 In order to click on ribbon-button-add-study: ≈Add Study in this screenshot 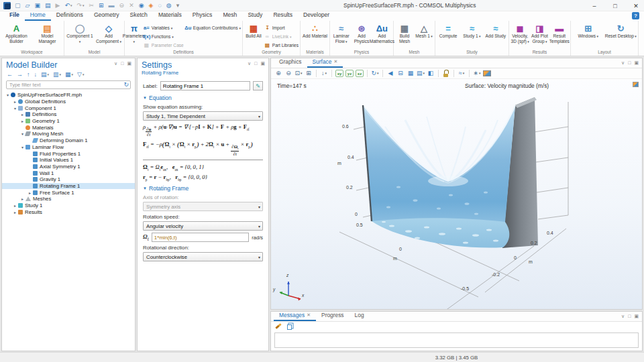, I will do `click(496, 31)`.